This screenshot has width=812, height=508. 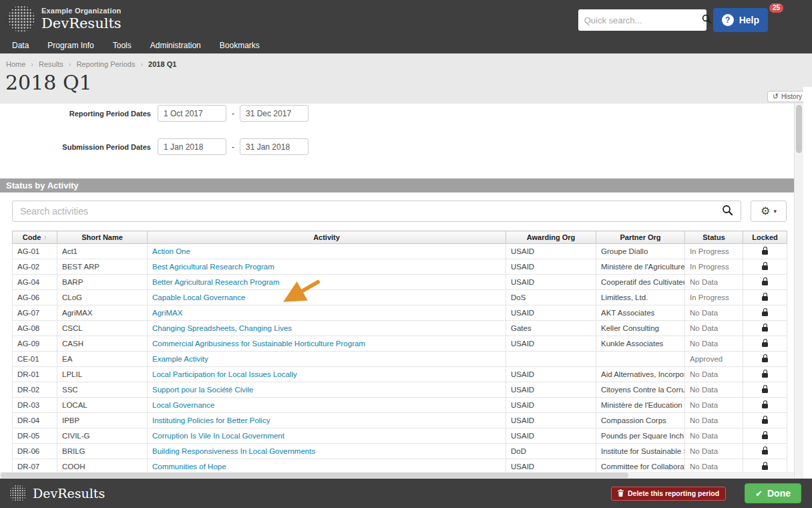 What do you see at coordinates (103, 238) in the screenshot?
I see `column-header-short-name: Short Name` at bounding box center [103, 238].